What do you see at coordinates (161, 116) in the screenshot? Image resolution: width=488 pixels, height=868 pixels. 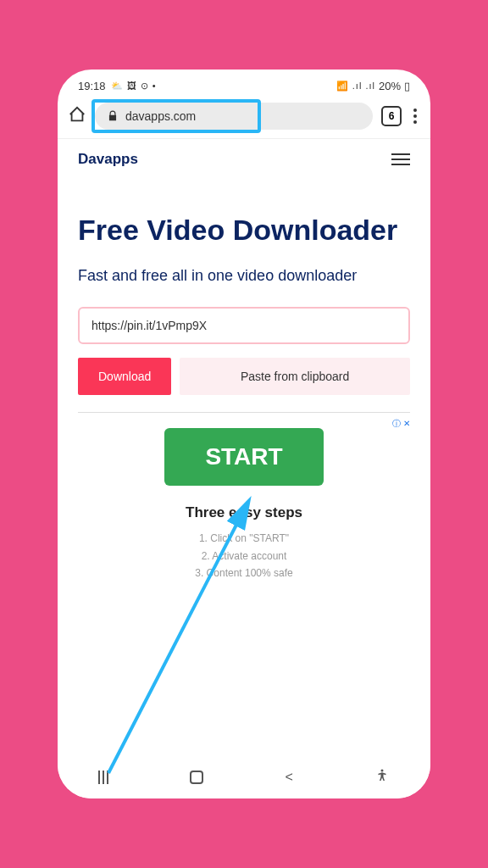 I see `url-text: davapps.com` at bounding box center [161, 116].